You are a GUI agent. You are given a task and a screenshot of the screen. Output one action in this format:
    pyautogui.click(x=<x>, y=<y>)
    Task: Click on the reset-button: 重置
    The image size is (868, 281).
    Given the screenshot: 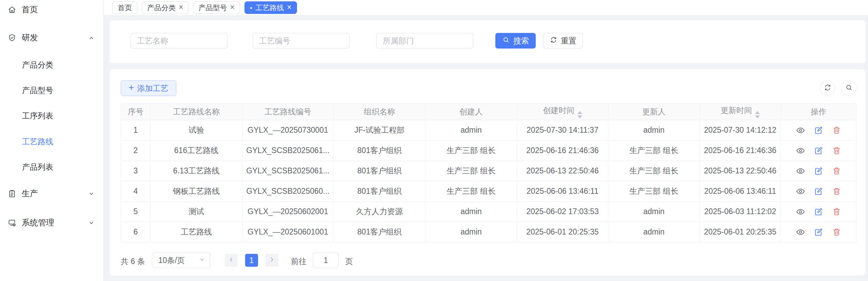 What is the action you would take?
    pyautogui.click(x=563, y=41)
    